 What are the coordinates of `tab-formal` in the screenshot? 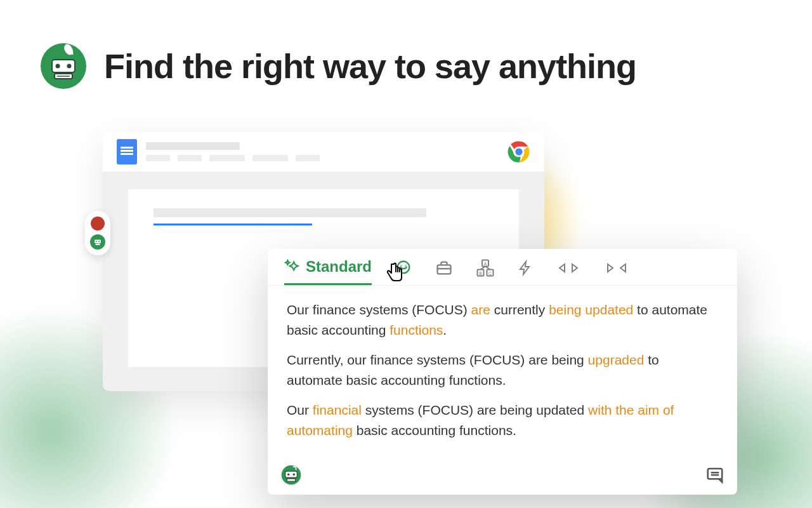 It's located at (444, 272).